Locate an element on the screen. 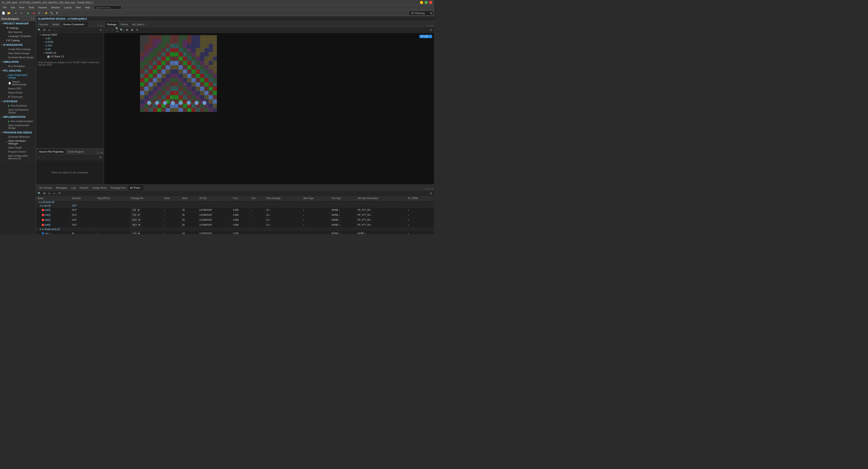  sidebar-item-open-target: Open Target is located at coordinates (18, 147).